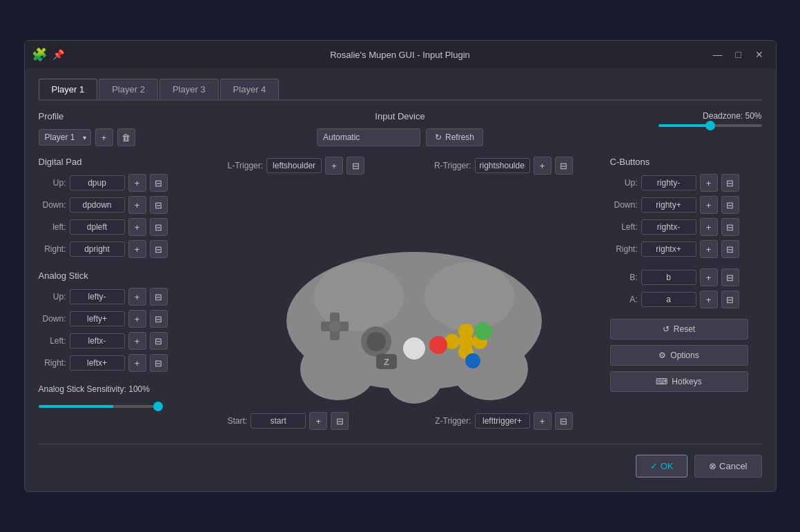 Image resolution: width=800 pixels, height=532 pixels. I want to click on dpad-down-add: +, so click(137, 205).